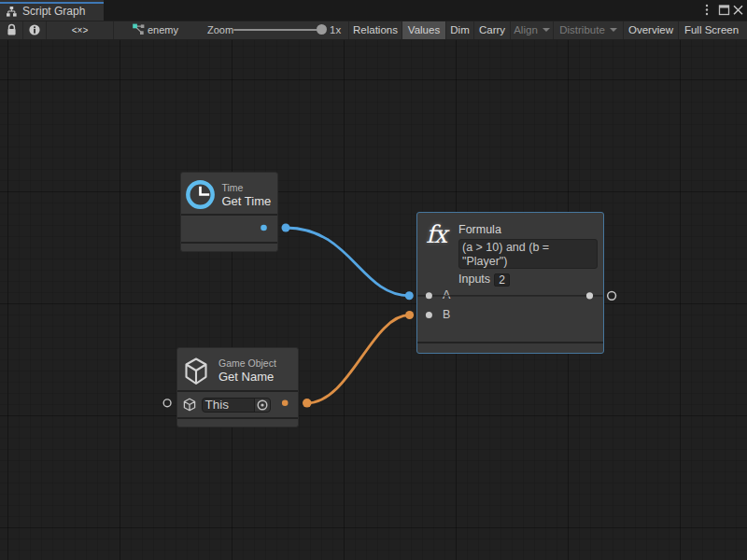  I want to click on zoom-slider-knob, so click(321, 30).